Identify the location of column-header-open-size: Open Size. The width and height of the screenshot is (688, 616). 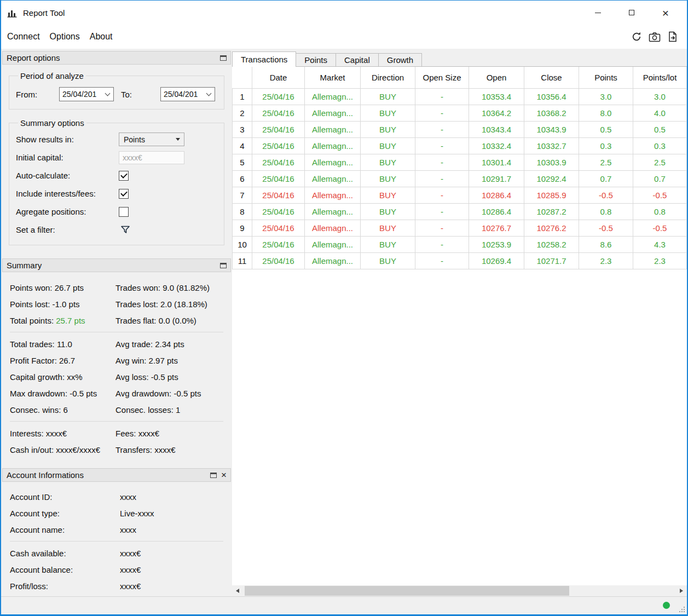
(442, 78).